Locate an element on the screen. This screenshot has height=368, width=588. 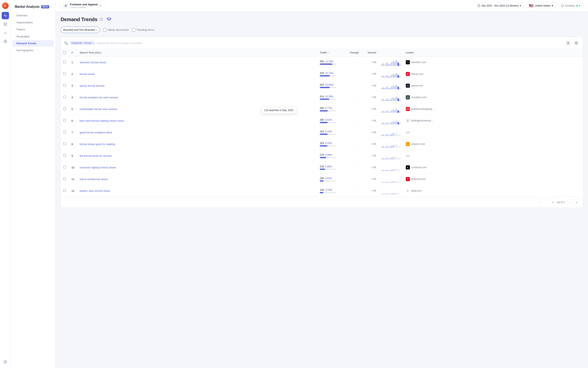
row-checkbox-cell is located at coordinates (65, 62).